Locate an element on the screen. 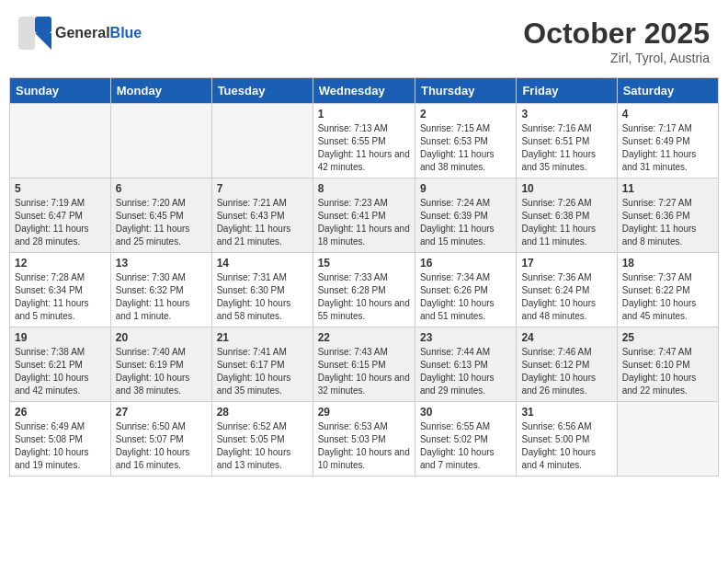 The height and width of the screenshot is (563, 728). calendar-cell: 3Sunrise: 7:16 AM Sunset: 6:51 PM Daylig… is located at coordinates (566, 142).